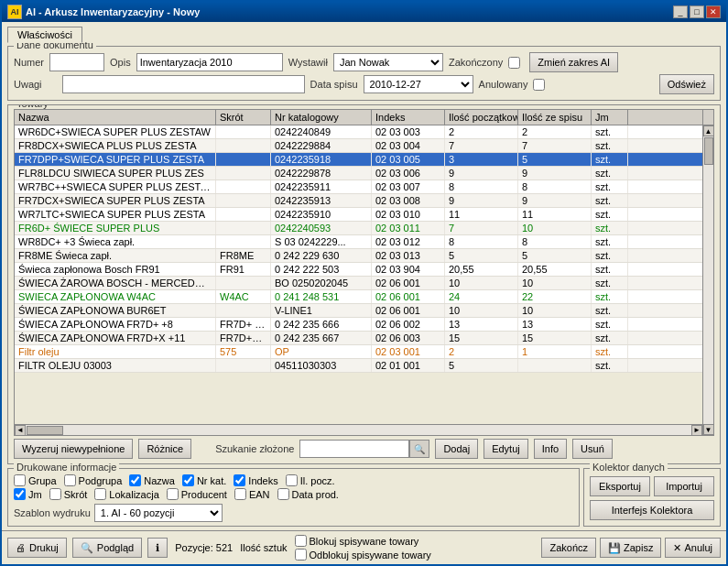  Describe the element at coordinates (359, 324) in the screenshot. I see `table-row: ŚWIECA ZAPŁONOWA FR7D+ +8FR7D+ /+80 242 …` at that location.